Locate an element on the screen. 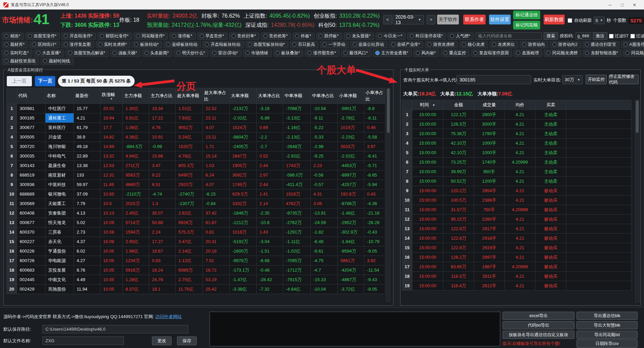 The width and height of the screenshot is (644, 348). table-cell: 1.3 is located at coordinates (162, 204).